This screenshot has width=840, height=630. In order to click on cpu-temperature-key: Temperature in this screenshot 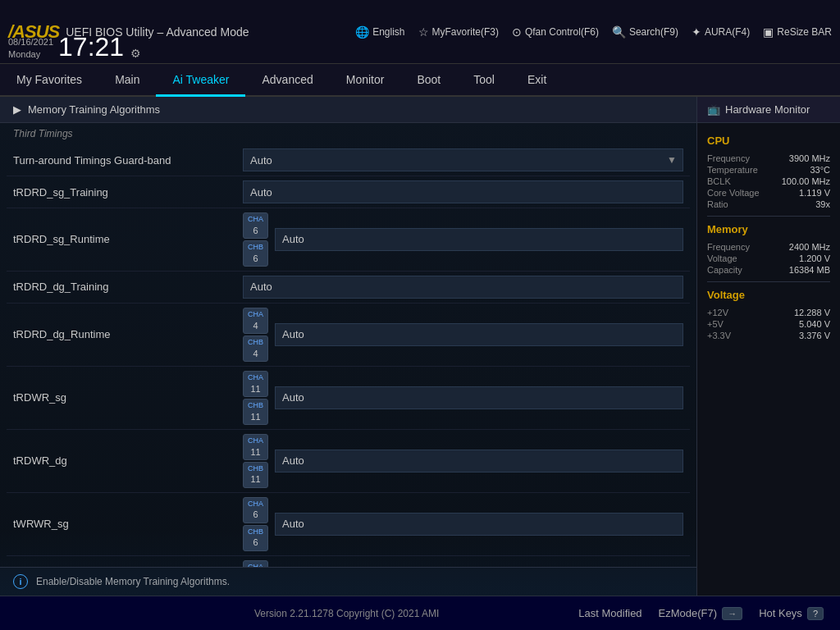, I will do `click(733, 170)`.